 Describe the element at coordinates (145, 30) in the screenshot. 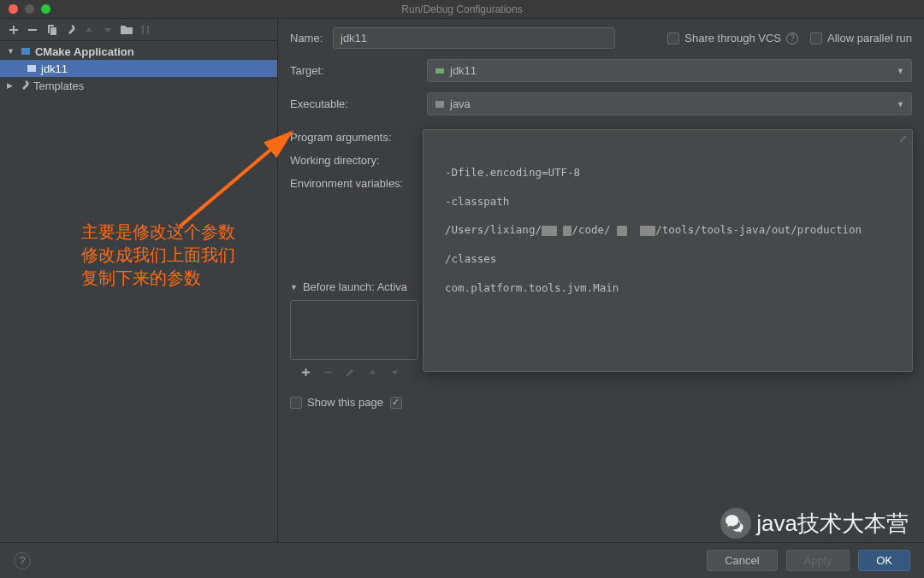

I see `sort-icon` at that location.